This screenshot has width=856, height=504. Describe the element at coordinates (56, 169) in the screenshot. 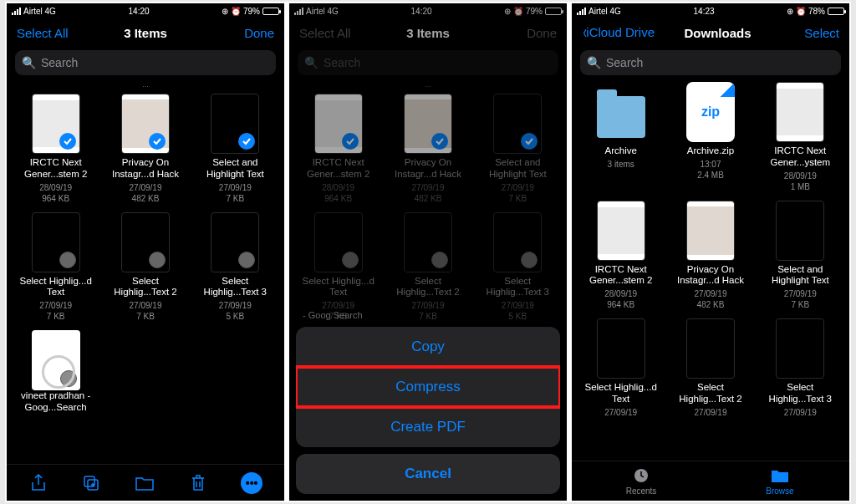

I see `file-name: IRCTC Next Gener...stem 2` at that location.